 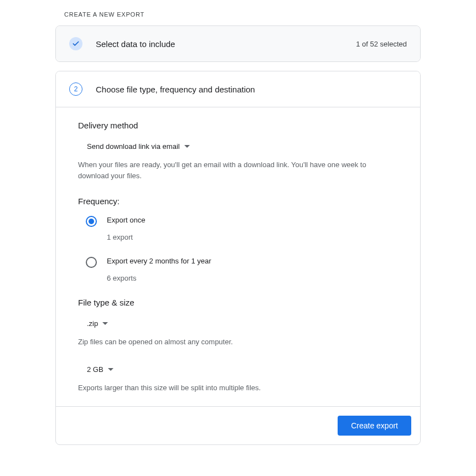 I want to click on step1-title: Select data to include, so click(x=226, y=44).